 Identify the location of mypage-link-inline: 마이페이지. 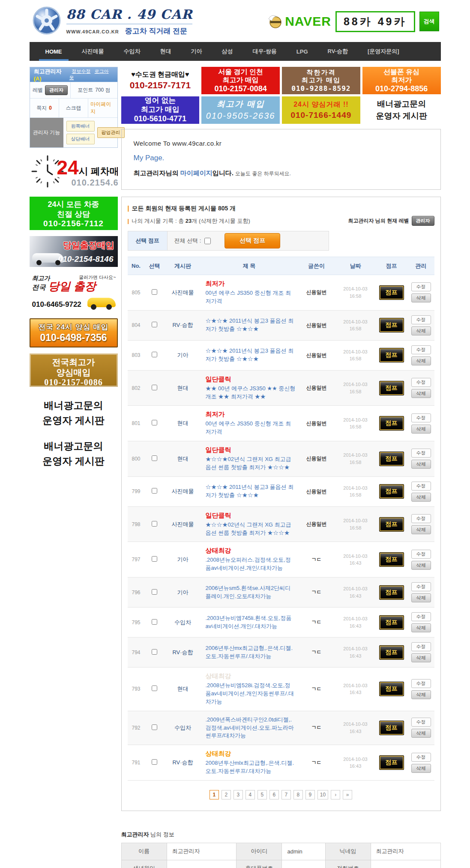
(196, 173).